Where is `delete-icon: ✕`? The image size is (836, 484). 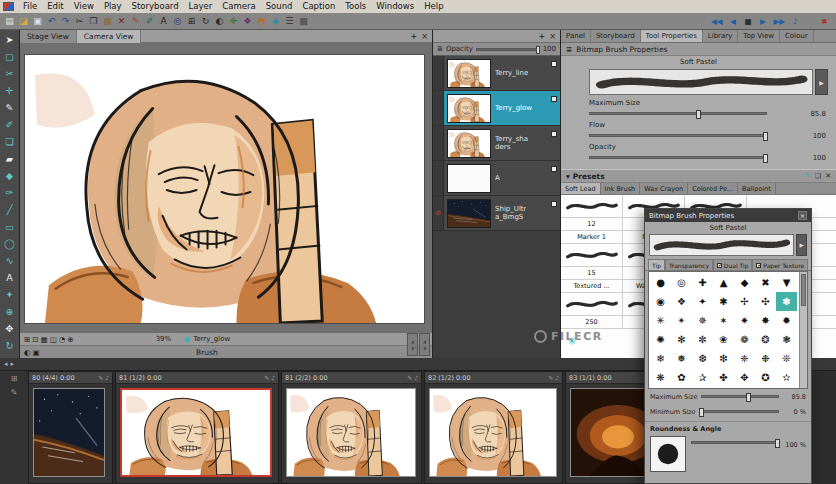 delete-icon: ✕ is located at coordinates (122, 21).